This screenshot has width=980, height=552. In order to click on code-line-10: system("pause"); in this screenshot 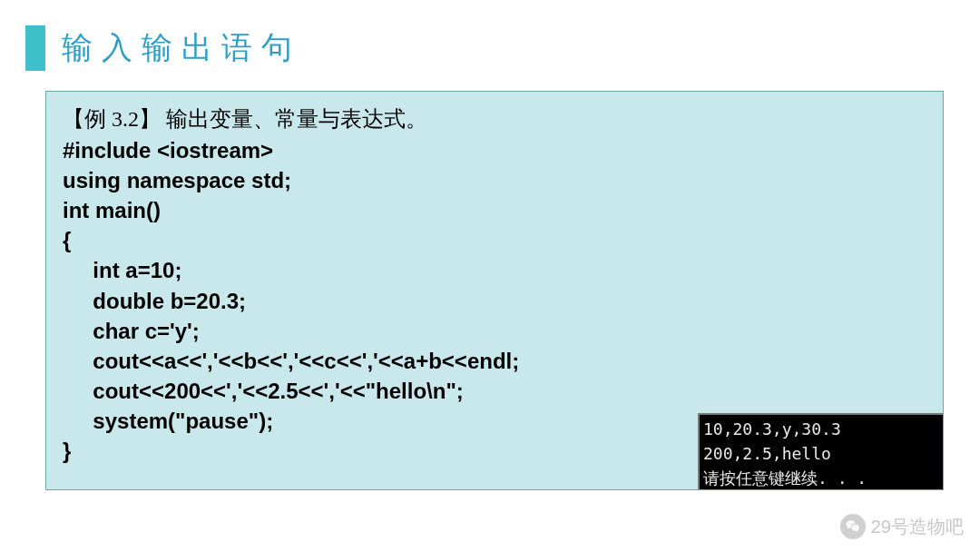, I will do `click(168, 421)`.